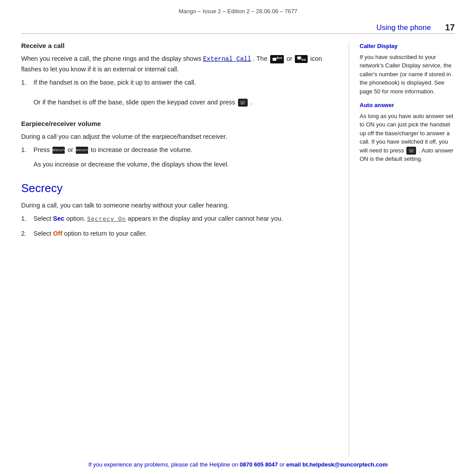  What do you see at coordinates (185, 150) in the screenshot?
I see `earpiece-step1-content: Press Menu/Vol or Menu/Vol to increase o…` at bounding box center [185, 150].